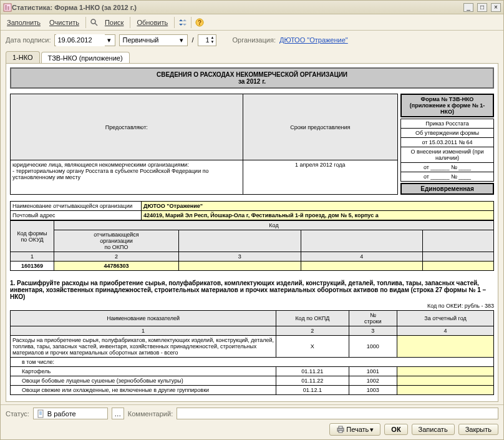 The height and width of the screenshot is (440, 504). I want to click on okpo-label: отчитывающейся организации по ОКПО, so click(117, 241).